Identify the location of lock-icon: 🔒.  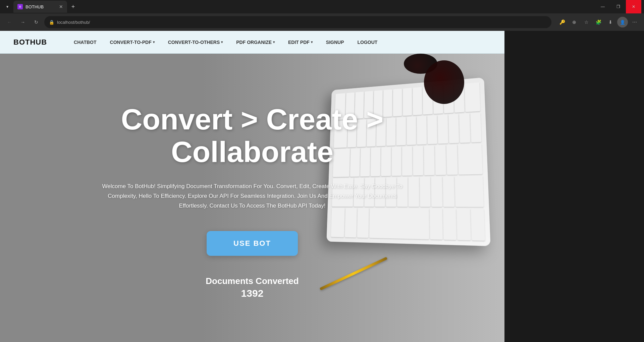
(52, 22).